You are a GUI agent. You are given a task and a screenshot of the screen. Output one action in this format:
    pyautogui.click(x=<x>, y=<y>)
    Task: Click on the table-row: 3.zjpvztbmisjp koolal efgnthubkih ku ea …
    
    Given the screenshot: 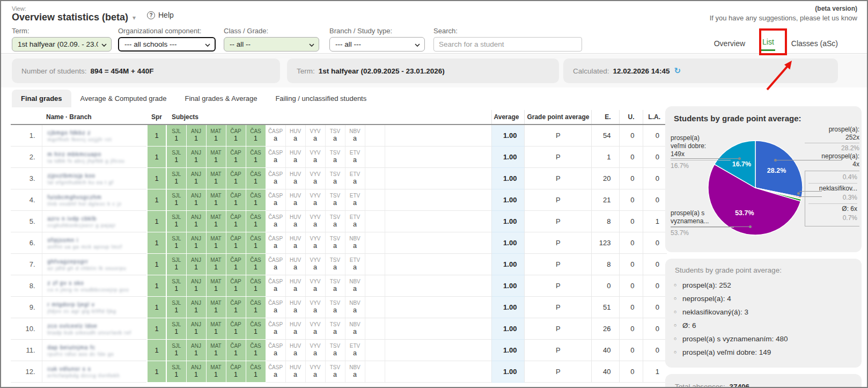 What is the action you would take?
    pyautogui.click(x=339, y=178)
    